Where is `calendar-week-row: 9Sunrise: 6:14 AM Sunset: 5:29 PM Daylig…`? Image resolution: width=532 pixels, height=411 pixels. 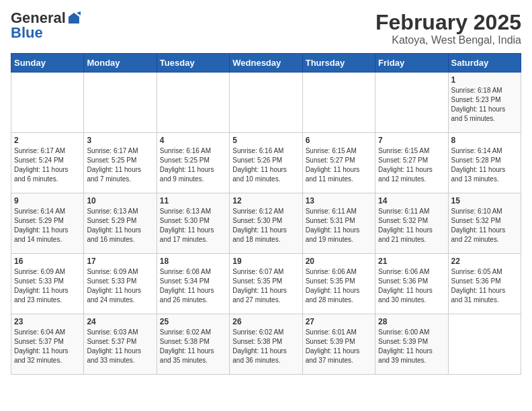 calendar-week-row: 9Sunrise: 6:14 AM Sunset: 5:29 PM Daylig… is located at coordinates (266, 224).